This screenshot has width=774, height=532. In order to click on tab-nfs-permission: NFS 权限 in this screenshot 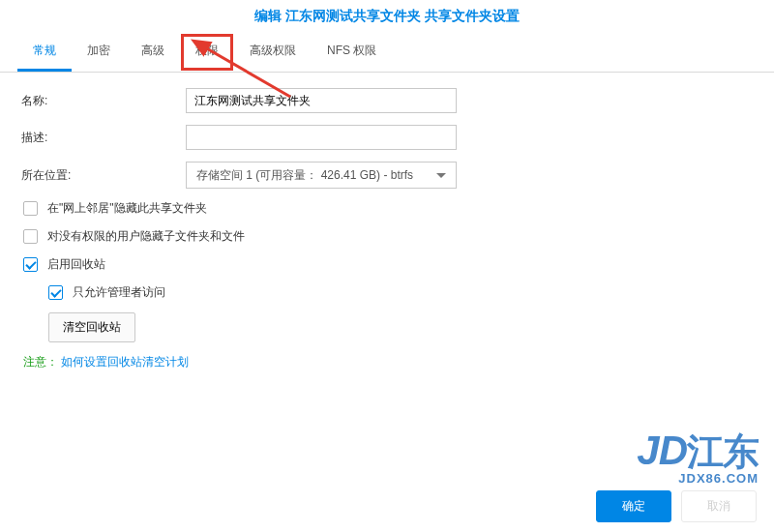, I will do `click(352, 52)`.